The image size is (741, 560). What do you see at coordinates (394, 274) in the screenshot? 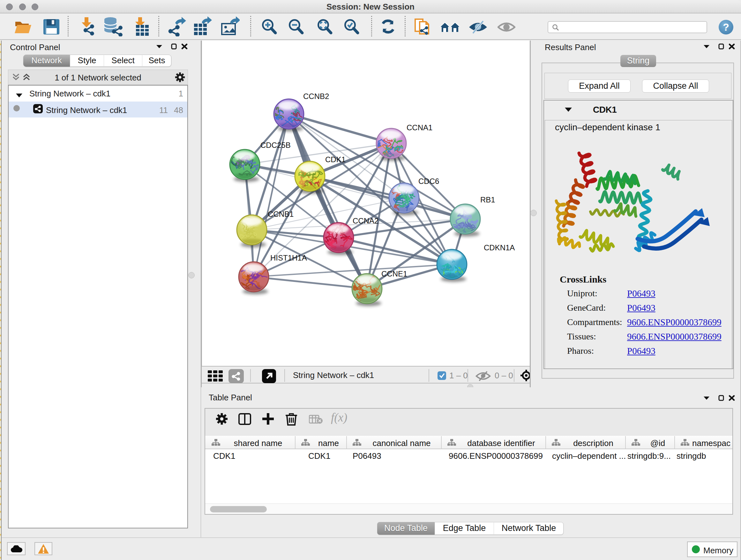
I see `svg-text: CCNE1` at bounding box center [394, 274].